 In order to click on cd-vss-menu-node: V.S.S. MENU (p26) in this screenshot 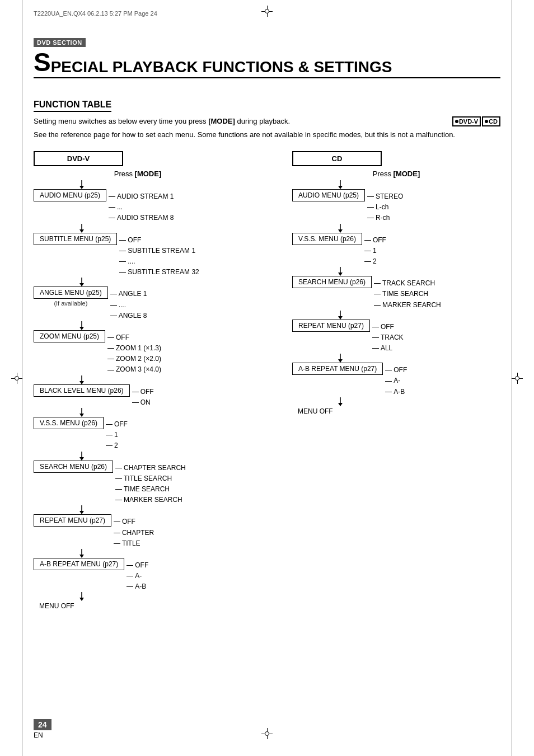, I will do `click(327, 239)`.